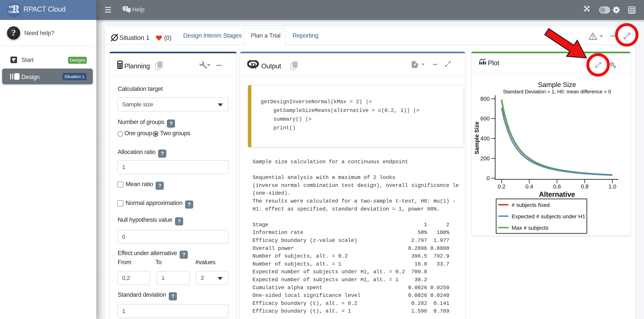 Image resolution: width=644 pixels, height=319 pixels. Describe the element at coordinates (530, 205) in the screenshot. I see `svg-text: # subjects fixed` at that location.